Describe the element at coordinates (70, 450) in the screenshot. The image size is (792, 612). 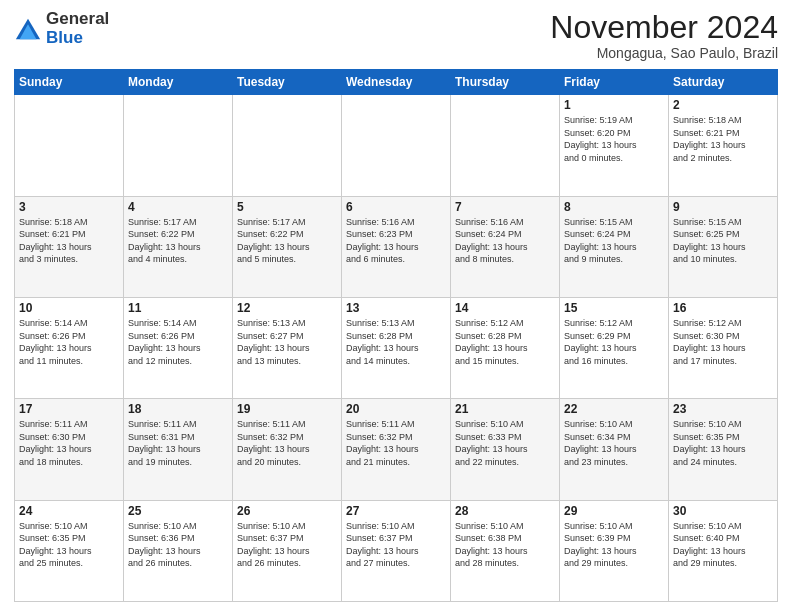
I see `calendar-cell: 17Sunrise: 5:11 AM Sunset: 6:30 PM Dayli…` at that location.